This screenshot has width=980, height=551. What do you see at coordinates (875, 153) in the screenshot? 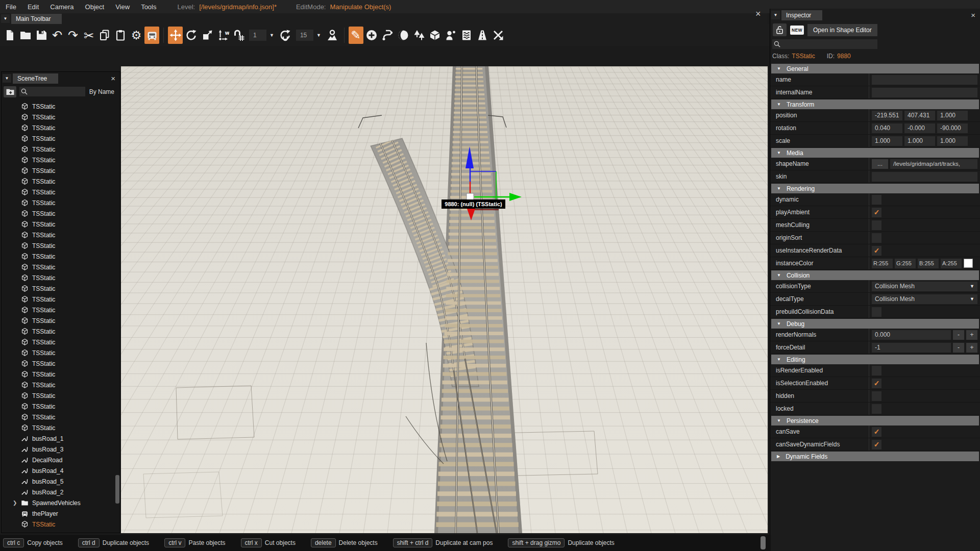
I see `section-header-media: ▼Media` at bounding box center [875, 153].